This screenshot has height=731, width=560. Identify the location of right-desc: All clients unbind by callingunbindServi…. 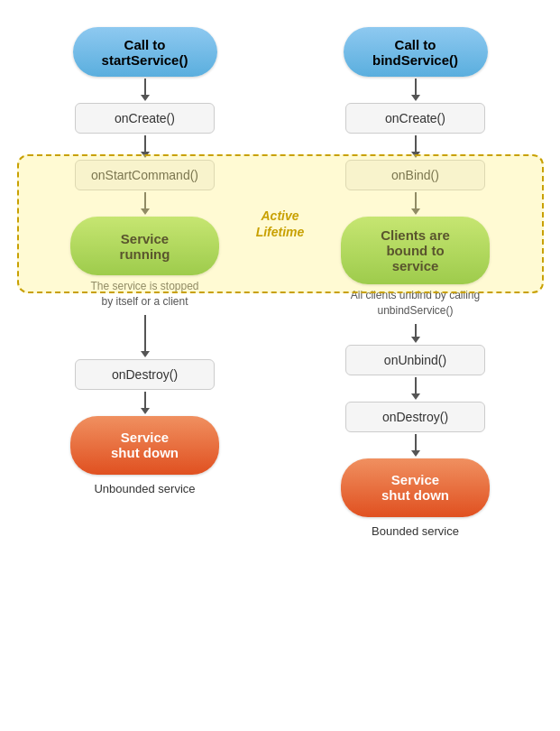
(416, 303).